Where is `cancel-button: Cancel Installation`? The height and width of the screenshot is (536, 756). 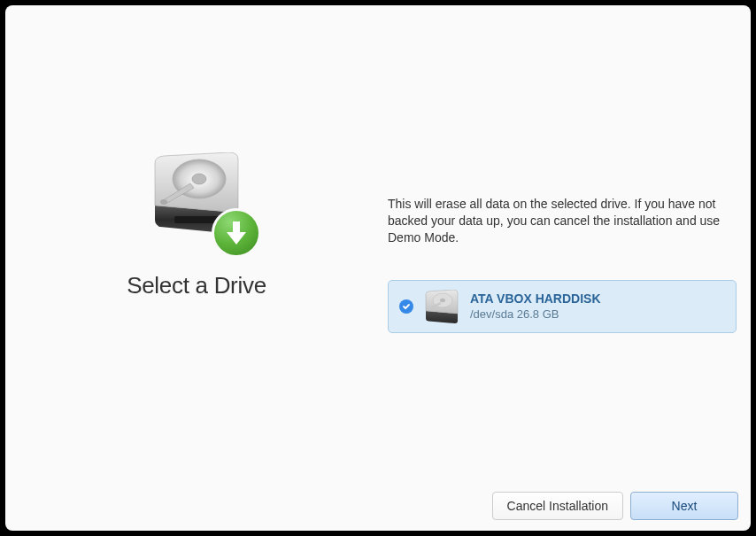
cancel-button: Cancel Installation is located at coordinates (558, 506).